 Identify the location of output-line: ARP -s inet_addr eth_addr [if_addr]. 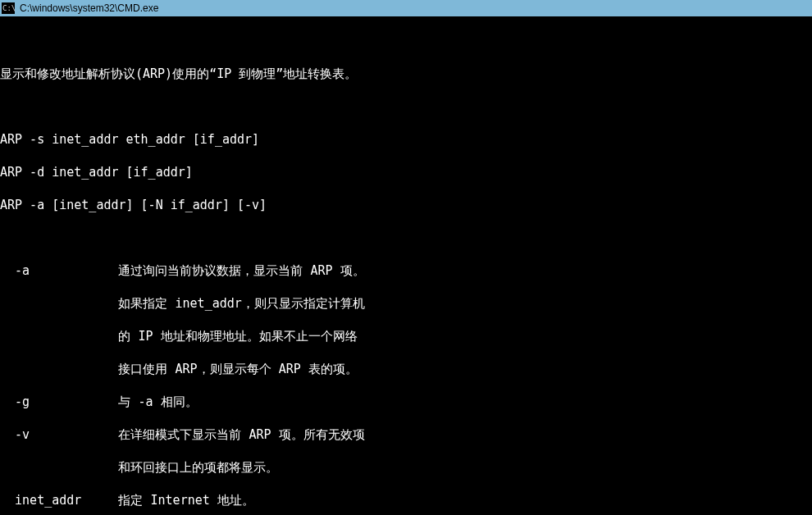
(406, 139).